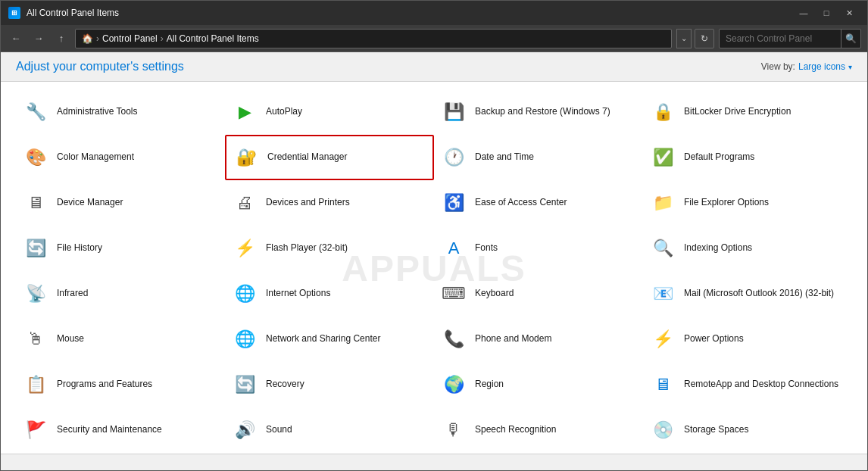  I want to click on address-path: 🏠 › Control Panel › All Control Panel It…, so click(373, 39).